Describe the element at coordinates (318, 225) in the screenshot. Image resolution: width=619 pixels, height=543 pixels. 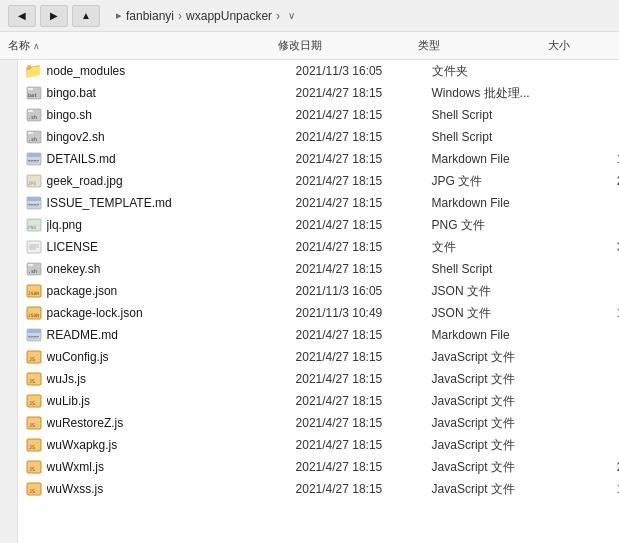
I see `table-row: PNG jlq.png2021/4/27 18:15PNG 文件` at that location.